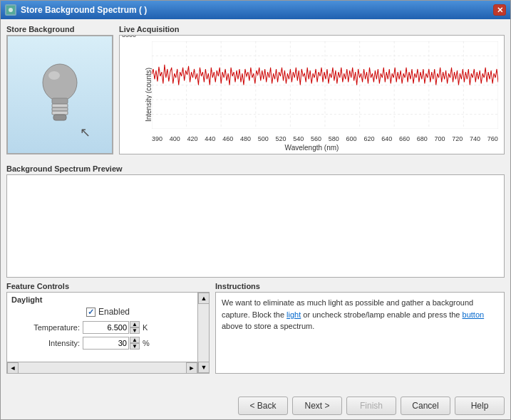 This screenshot has width=511, height=420. I want to click on x-tick-390: 390, so click(157, 139).